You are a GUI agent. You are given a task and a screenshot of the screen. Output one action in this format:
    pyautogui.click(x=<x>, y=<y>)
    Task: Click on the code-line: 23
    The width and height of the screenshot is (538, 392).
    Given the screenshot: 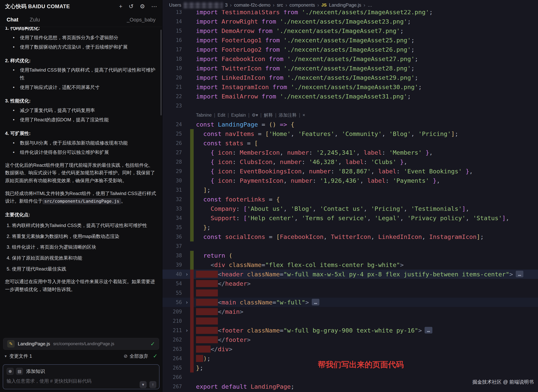 What is the action you would take?
    pyautogui.click(x=350, y=106)
    